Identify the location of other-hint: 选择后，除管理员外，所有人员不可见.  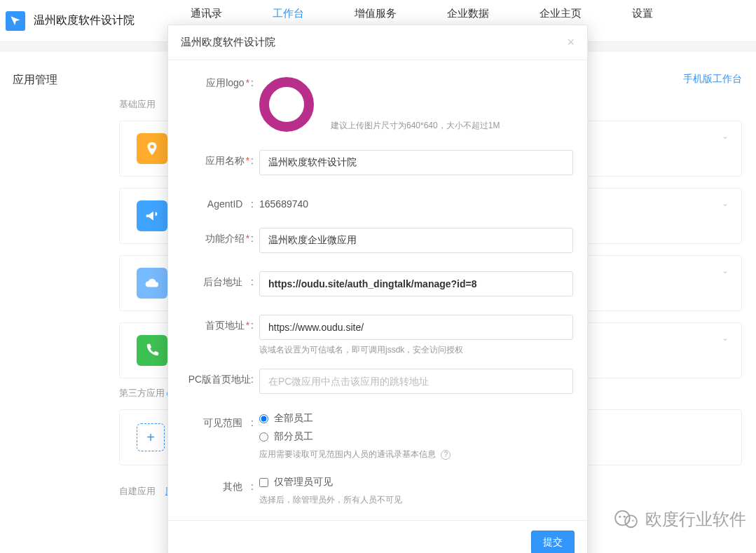
(416, 500).